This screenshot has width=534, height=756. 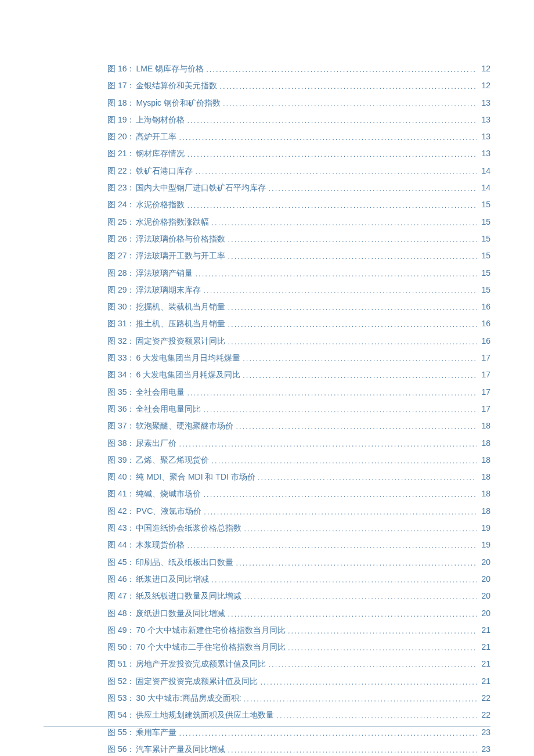 I want to click on toc-entry: 图 22：铁矿石港口库存14, so click(x=299, y=171).